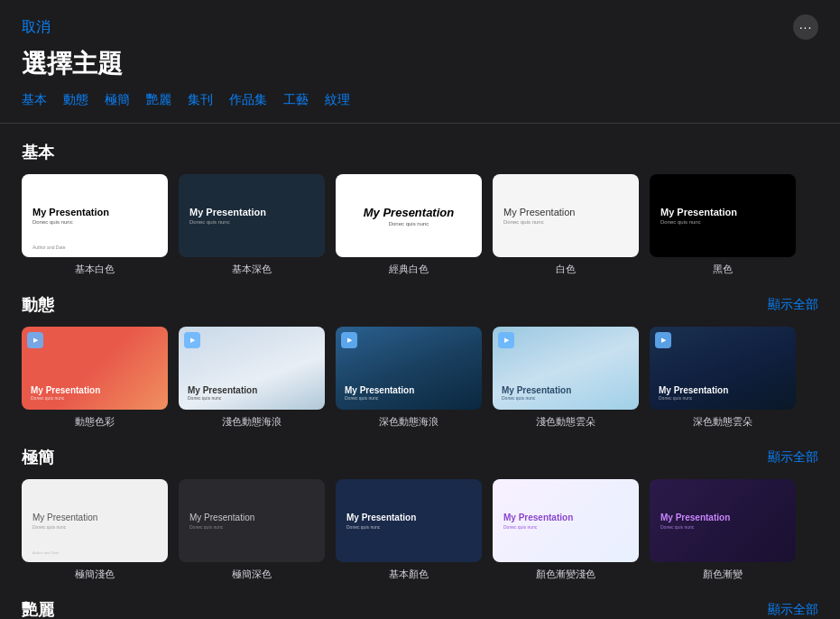  I want to click on template-simple-navy-label: 基本顏色, so click(409, 574).